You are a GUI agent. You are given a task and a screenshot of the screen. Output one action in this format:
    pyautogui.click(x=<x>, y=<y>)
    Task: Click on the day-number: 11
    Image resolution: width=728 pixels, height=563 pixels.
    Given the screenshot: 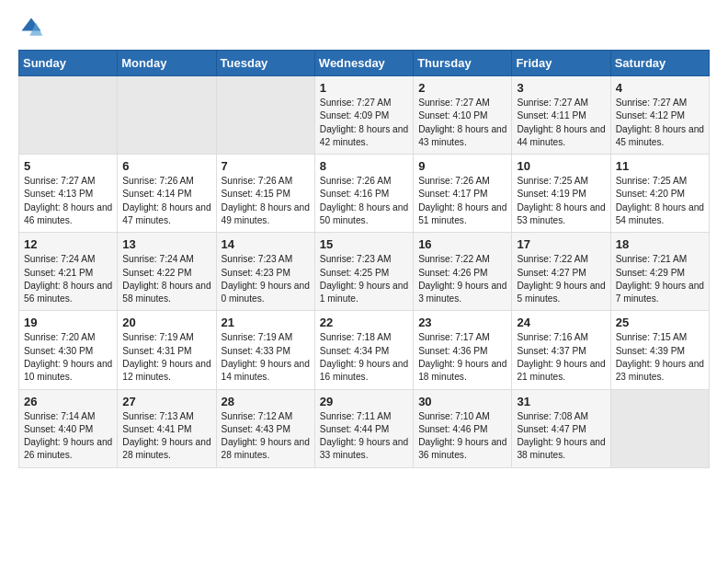 What is the action you would take?
    pyautogui.click(x=660, y=166)
    